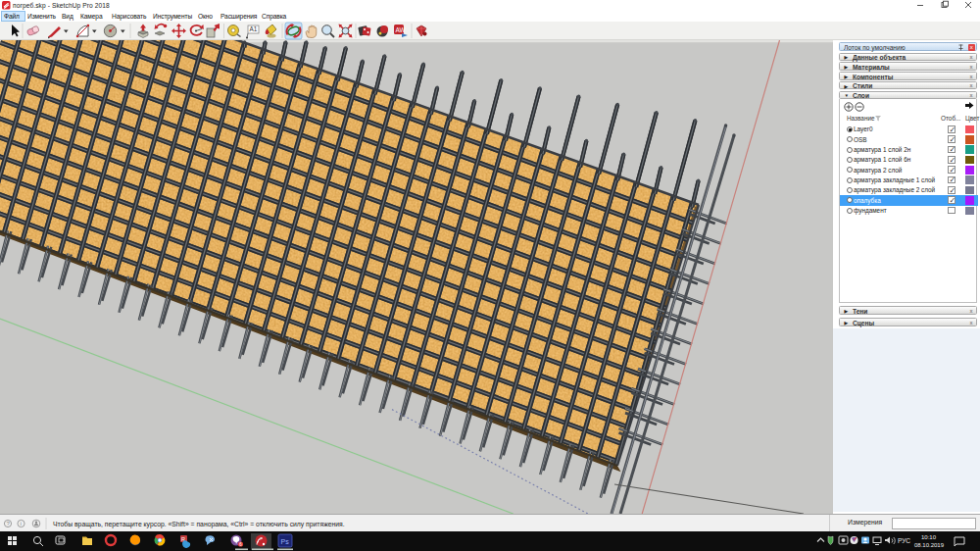  I want to click on svg-text: AW, so click(402, 29).